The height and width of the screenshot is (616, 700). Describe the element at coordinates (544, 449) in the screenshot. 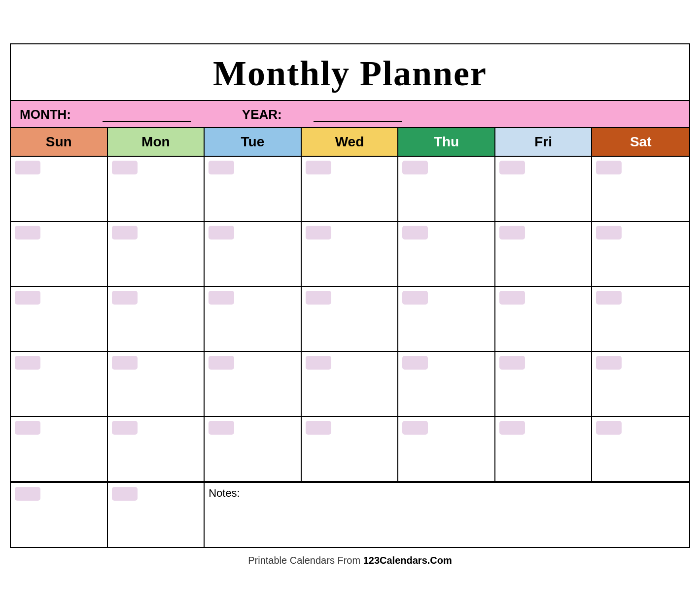

I see `cell-r5-fri` at that location.